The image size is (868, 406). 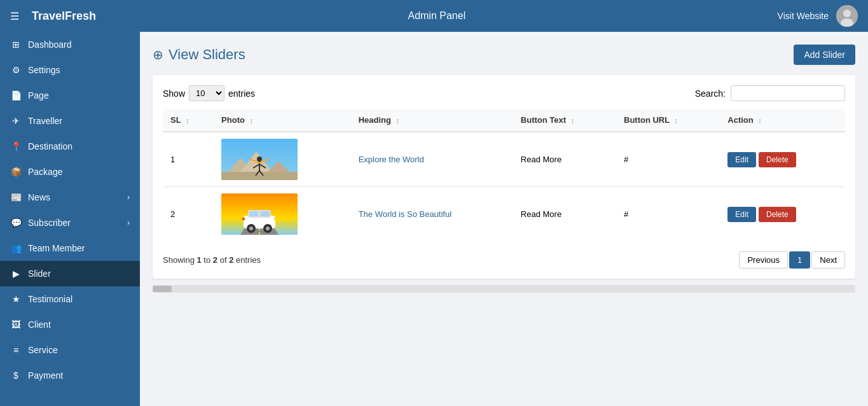 I want to click on heading-link: Explore the World, so click(x=392, y=159).